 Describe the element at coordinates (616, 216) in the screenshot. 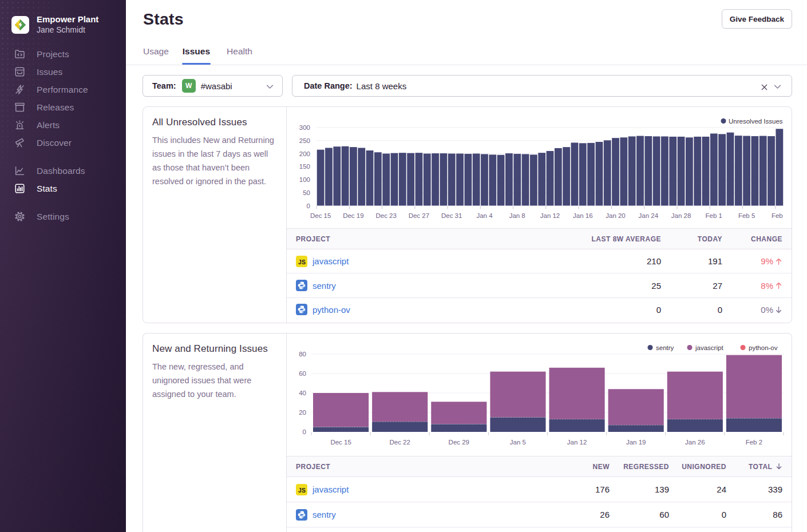

I see `svg-text: Jan 20` at that location.